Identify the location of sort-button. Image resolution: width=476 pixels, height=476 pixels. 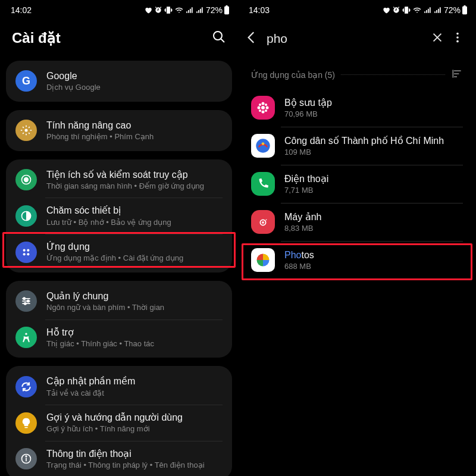
(457, 75).